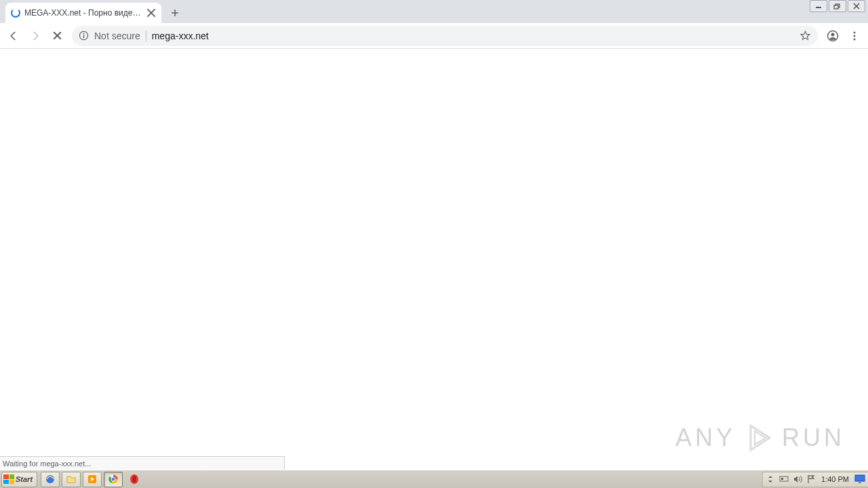  Describe the element at coordinates (117, 36) in the screenshot. I see `security-status: Not secure` at that location.